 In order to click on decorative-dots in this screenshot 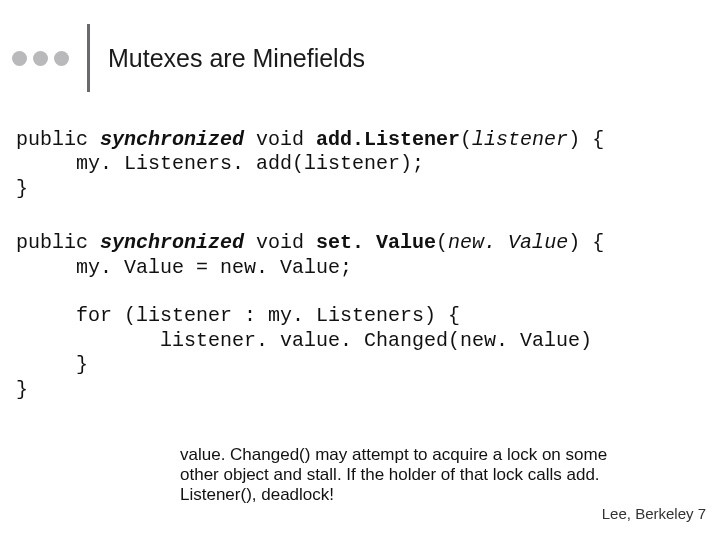, I will do `click(40, 58)`.